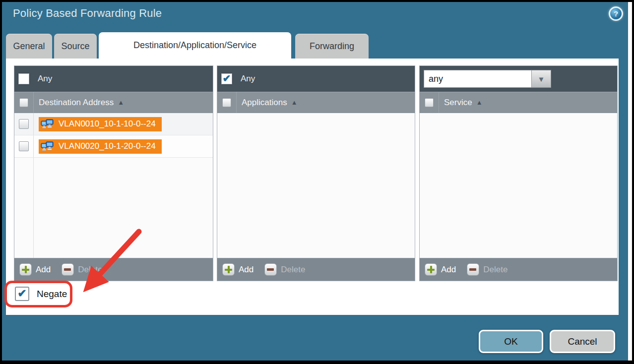 The height and width of the screenshot is (364, 634). I want to click on help-icon: ?, so click(616, 14).